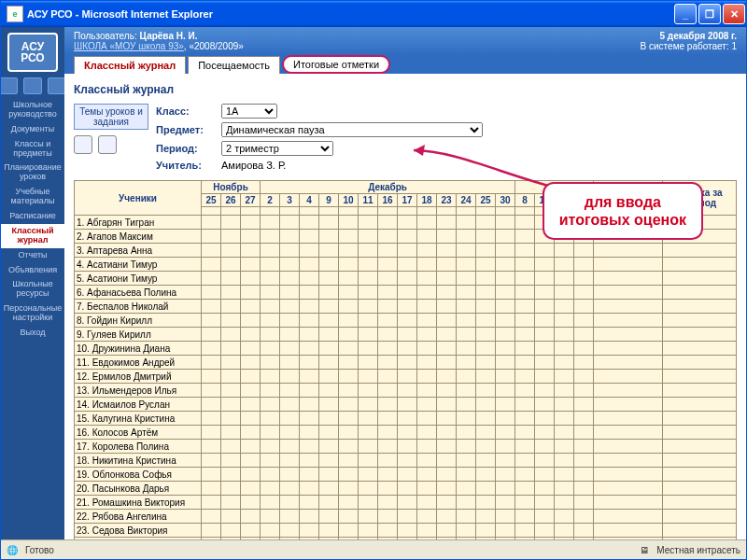 The height and width of the screenshot is (560, 747). Describe the element at coordinates (33, 149) in the screenshot. I see `sidebar-item-2: Классы и предметы` at that location.